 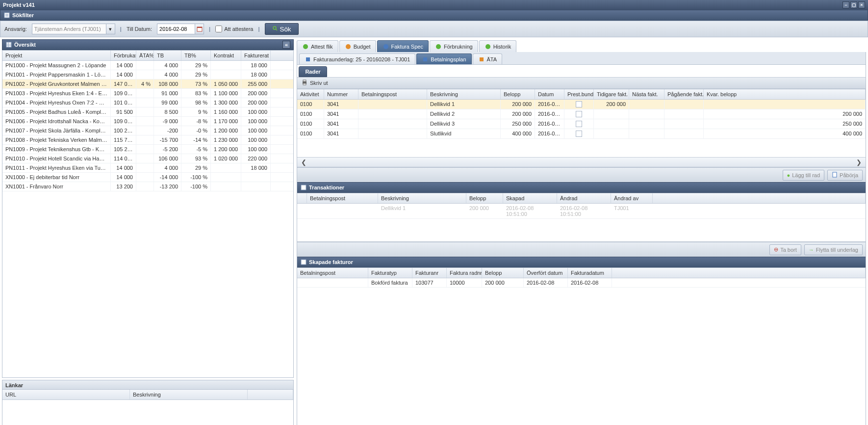 I want to click on rader-col-header: Nästa fakt., so click(x=647, y=94).